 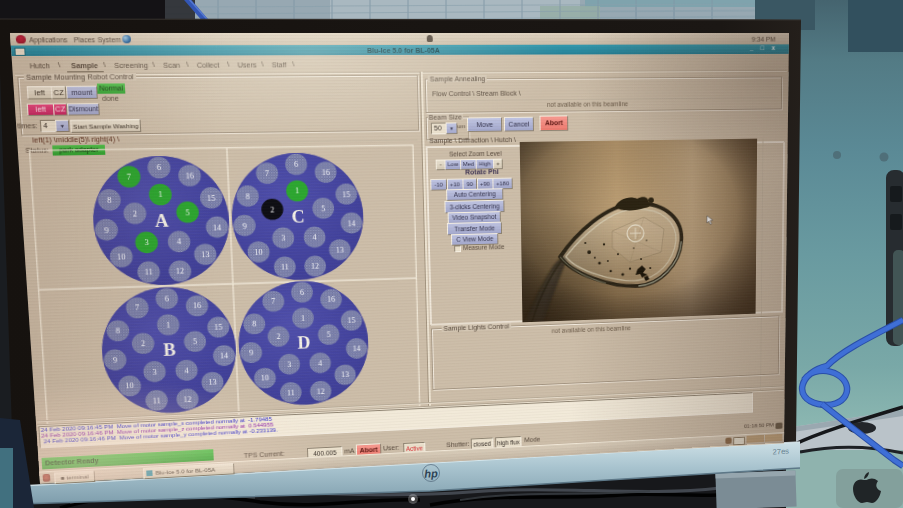 What do you see at coordinates (431, 474) in the screenshot?
I see `svg-text: hp` at bounding box center [431, 474].